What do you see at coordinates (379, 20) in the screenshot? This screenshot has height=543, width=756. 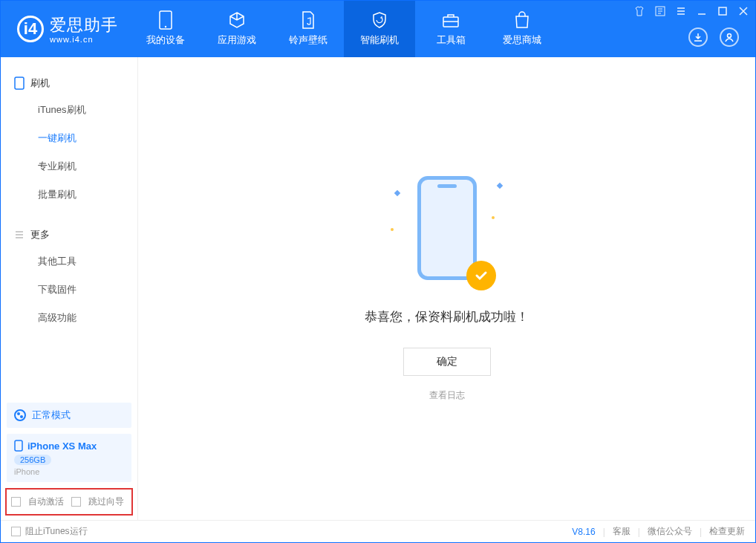 I see `shield-refresh-icon` at bounding box center [379, 20].